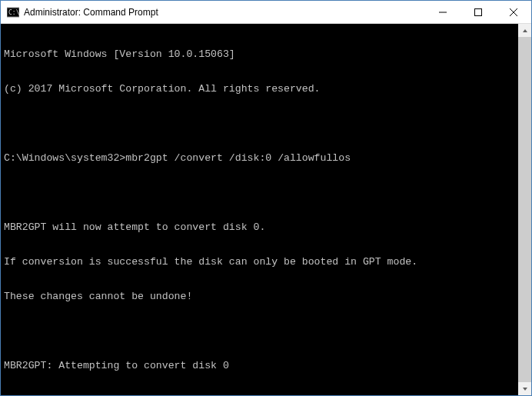  I want to click on command-text: mbr2gpt /convert /disk:0 /allowfullos, so click(238, 158).